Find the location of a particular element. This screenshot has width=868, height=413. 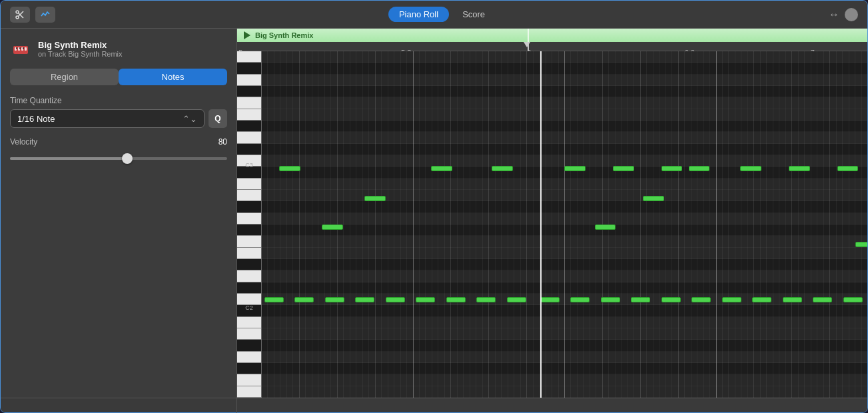

slider-track is located at coordinates (119, 159).